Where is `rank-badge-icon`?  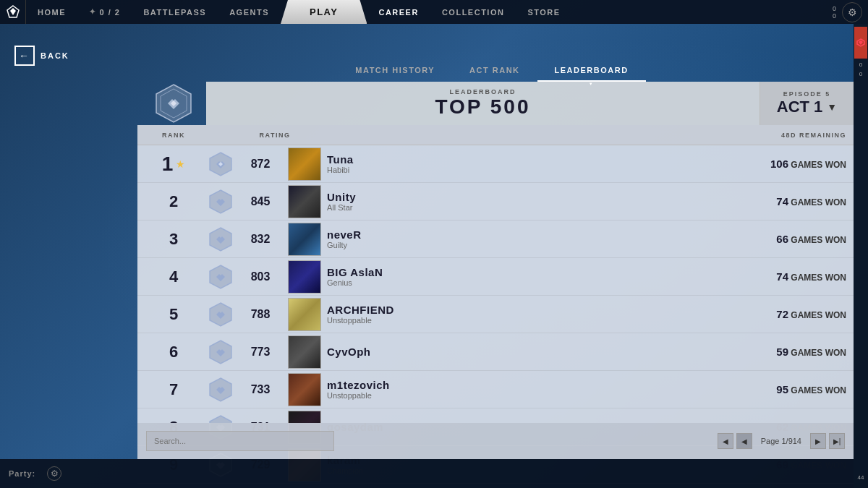 rank-badge-icon is located at coordinates (174, 103).